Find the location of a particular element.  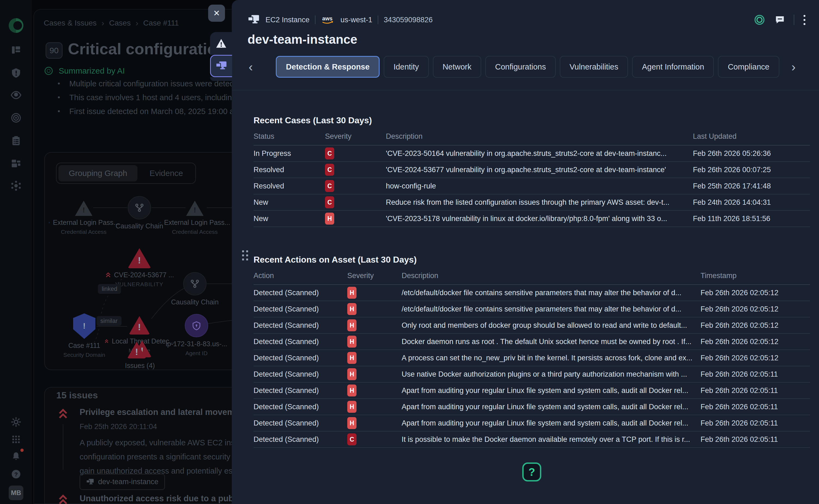

table-row: Detected (Scanned) H A process can set t… is located at coordinates (532, 358).